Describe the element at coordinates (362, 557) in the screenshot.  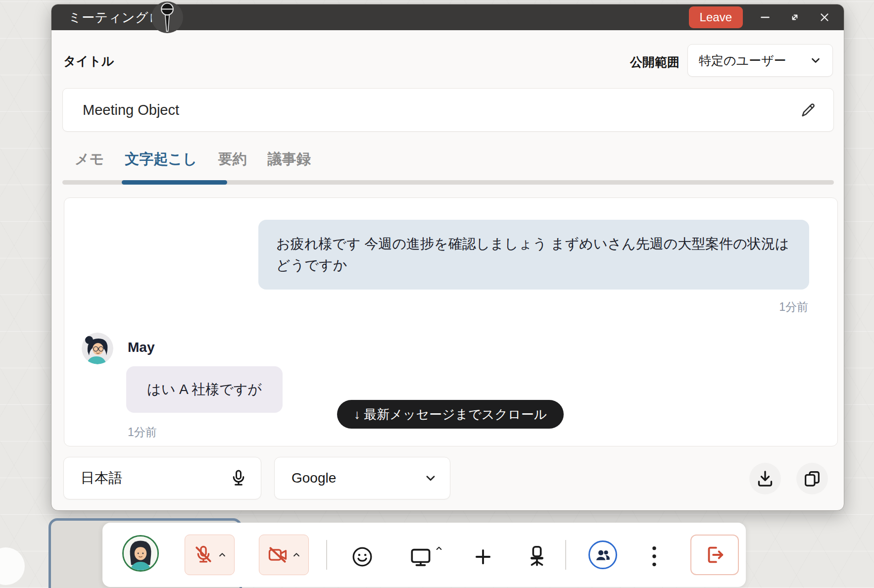
I see `emoji-button` at that location.